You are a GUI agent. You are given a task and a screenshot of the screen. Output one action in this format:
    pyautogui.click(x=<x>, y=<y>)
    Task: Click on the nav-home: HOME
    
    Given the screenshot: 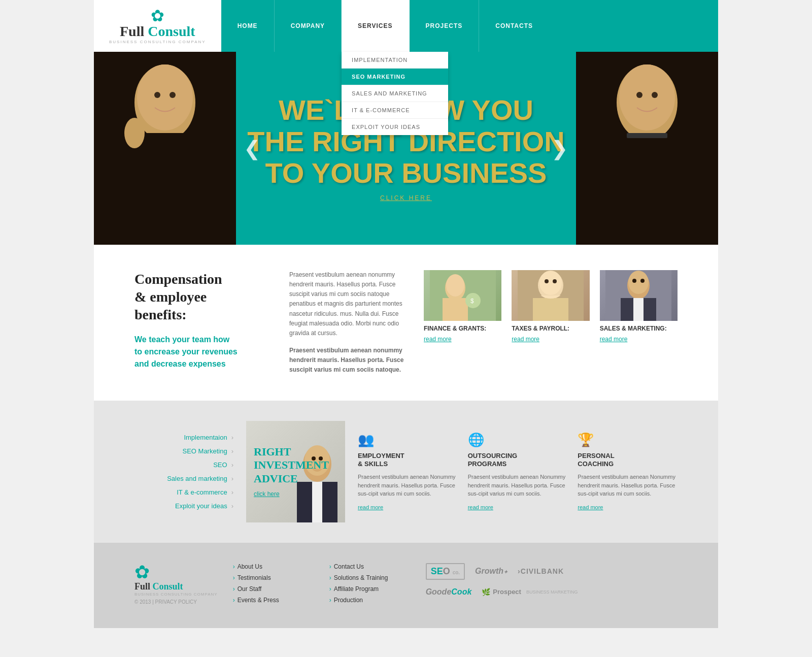 What is the action you would take?
    pyautogui.click(x=248, y=26)
    